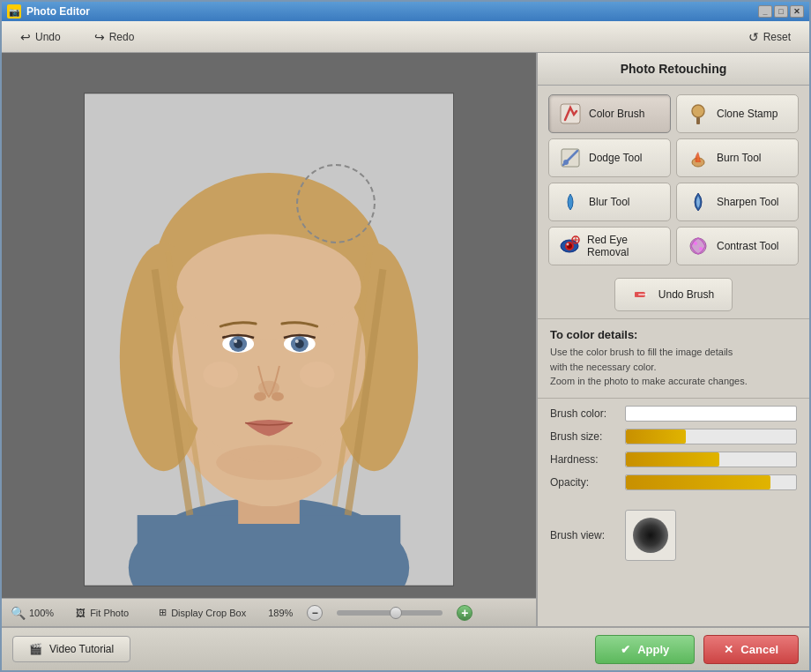  What do you see at coordinates (14, 11) in the screenshot?
I see `app-icon: 📷` at bounding box center [14, 11].